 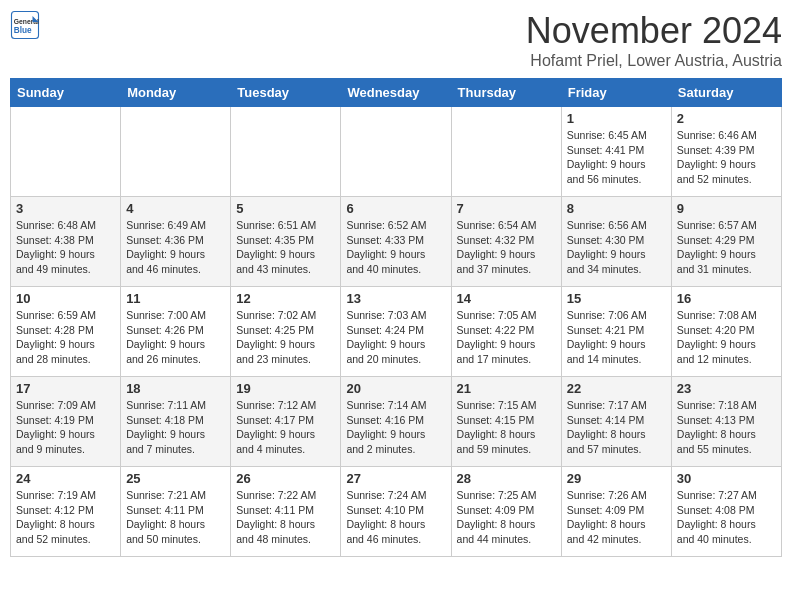 What do you see at coordinates (396, 242) in the screenshot?
I see `calendar-day-cell: 6Sunrise: 6:52 AM Sunset: 4:33 PM Daylig…` at bounding box center [396, 242].